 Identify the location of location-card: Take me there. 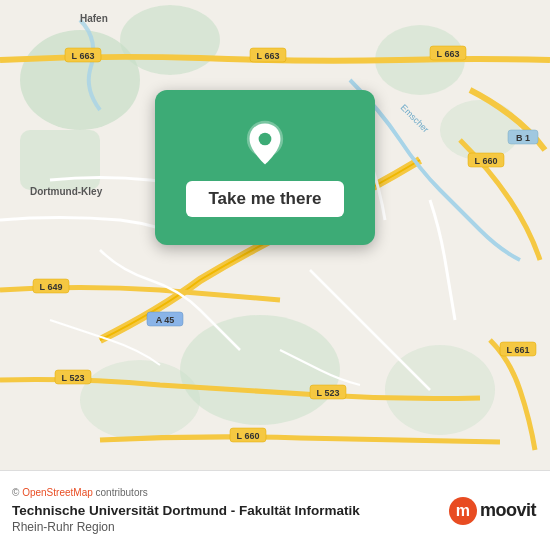
(265, 168).